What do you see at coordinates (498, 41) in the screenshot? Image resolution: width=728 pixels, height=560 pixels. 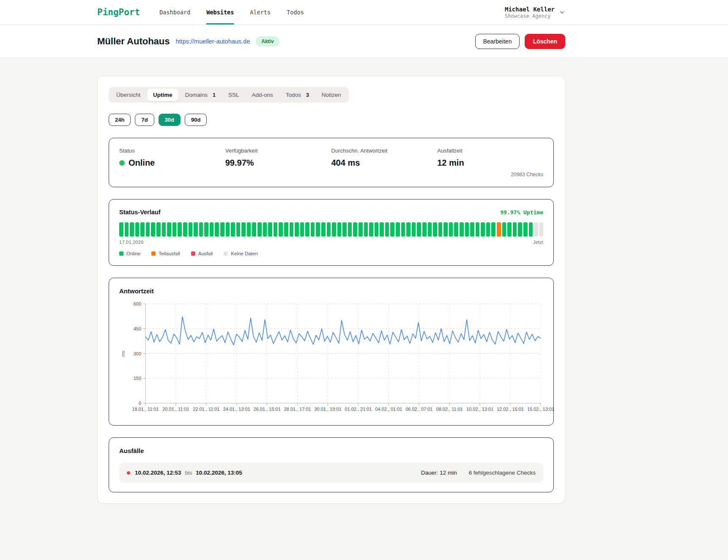 I see `edit-button: Bearbeiten` at bounding box center [498, 41].